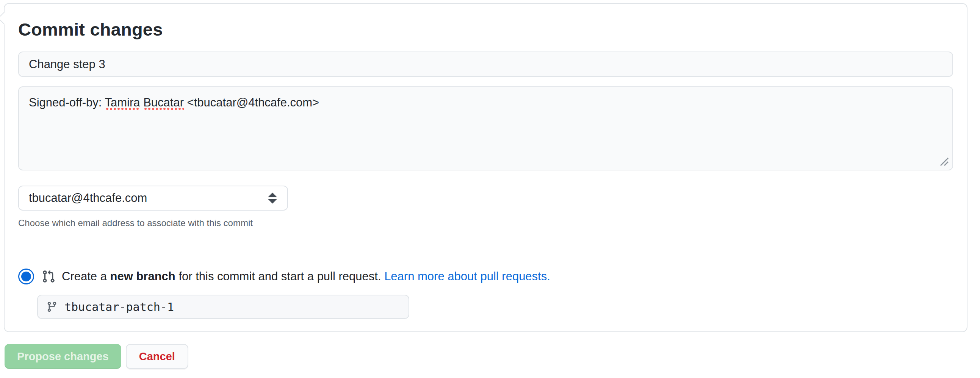 The image size is (980, 378). What do you see at coordinates (5, 18) in the screenshot?
I see `panel-left-caret-icon` at bounding box center [5, 18].